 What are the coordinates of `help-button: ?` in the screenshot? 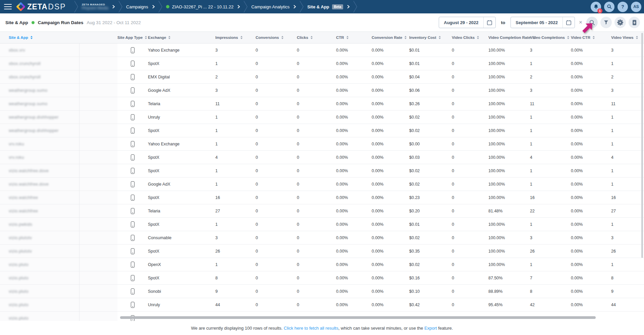 It's located at (623, 7).